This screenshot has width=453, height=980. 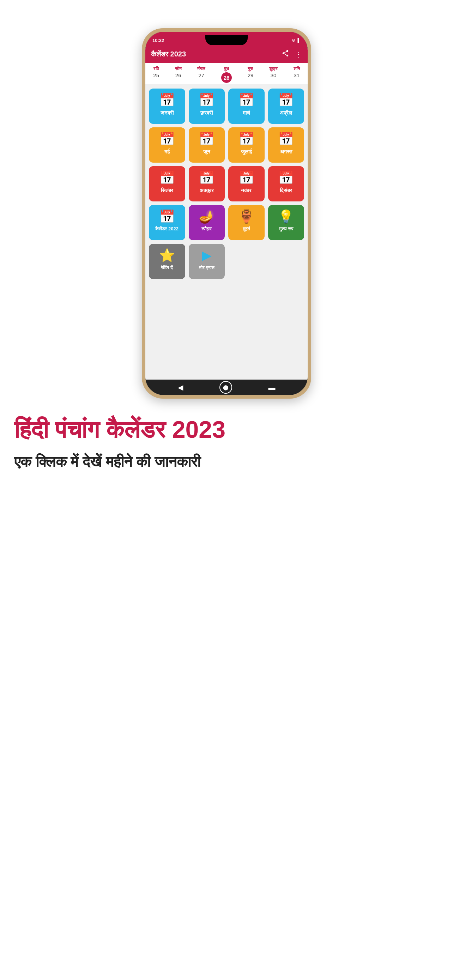 I want to click on month-jul: 📅 जुलाई, so click(x=246, y=145).